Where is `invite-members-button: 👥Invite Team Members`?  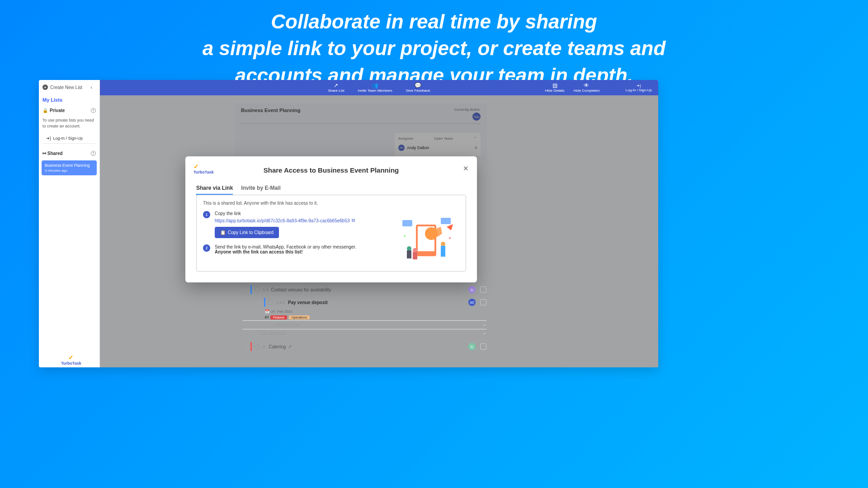 invite-members-button: 👥Invite Team Members is located at coordinates (375, 88).